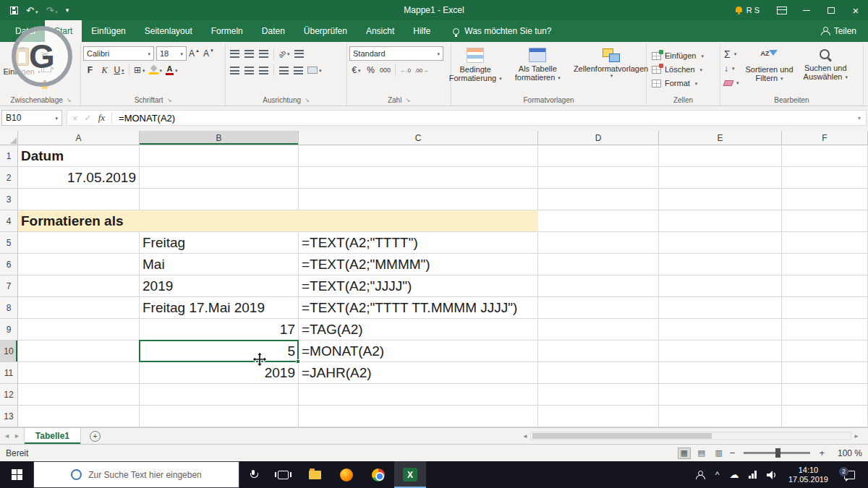  What do you see at coordinates (90, 70) in the screenshot?
I see `bold-button: F` at bounding box center [90, 70].